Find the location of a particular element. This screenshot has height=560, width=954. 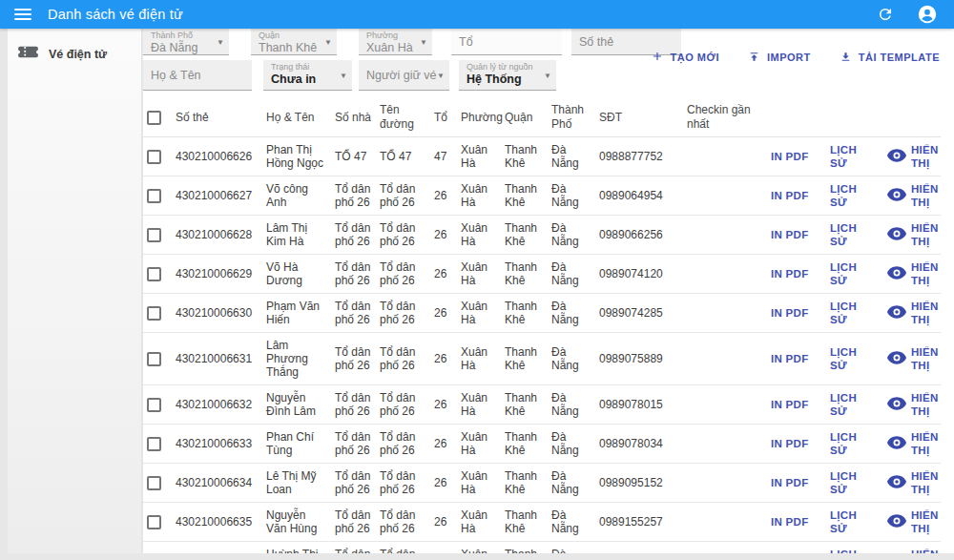

table-row: 430210006631 Lâm Phương Thắng Tổ dân phố… is located at coordinates (542, 359).